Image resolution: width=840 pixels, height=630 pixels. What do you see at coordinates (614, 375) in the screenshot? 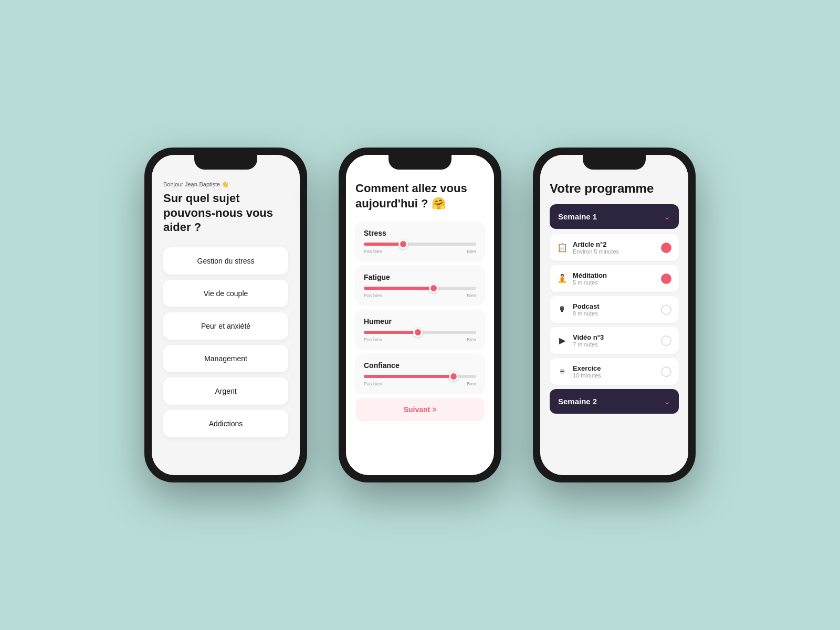
I see `exercice-duration: 10 minutes` at bounding box center [614, 375].